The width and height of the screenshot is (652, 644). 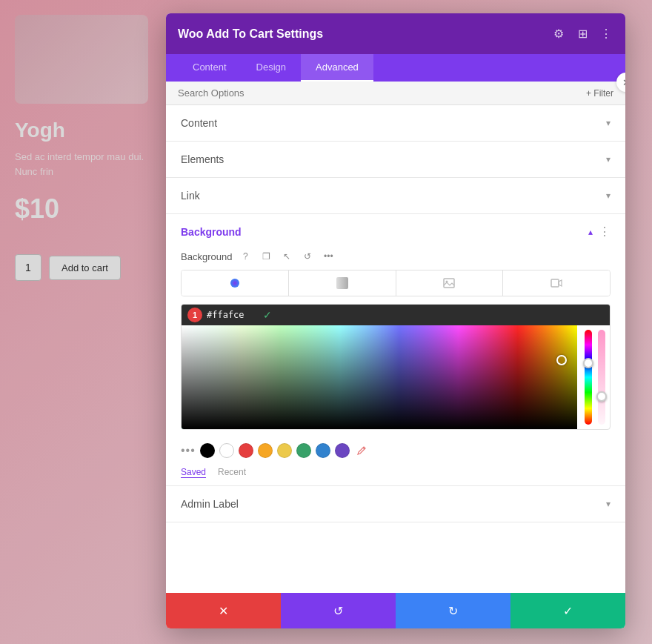 What do you see at coordinates (396, 196) in the screenshot?
I see `accordion-link-header: Link ▾` at bounding box center [396, 196].